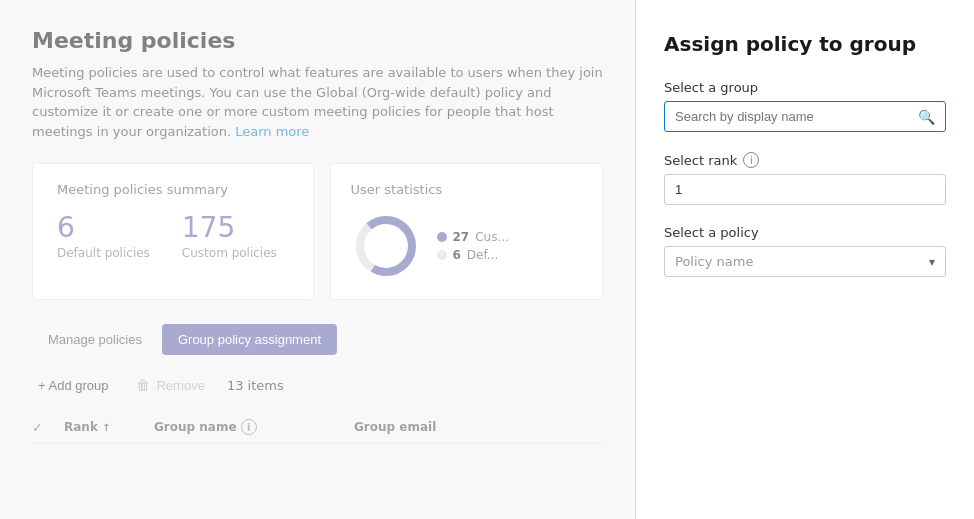 This screenshot has height=519, width=974. I want to click on select-rank-label: Select rank i, so click(805, 160).